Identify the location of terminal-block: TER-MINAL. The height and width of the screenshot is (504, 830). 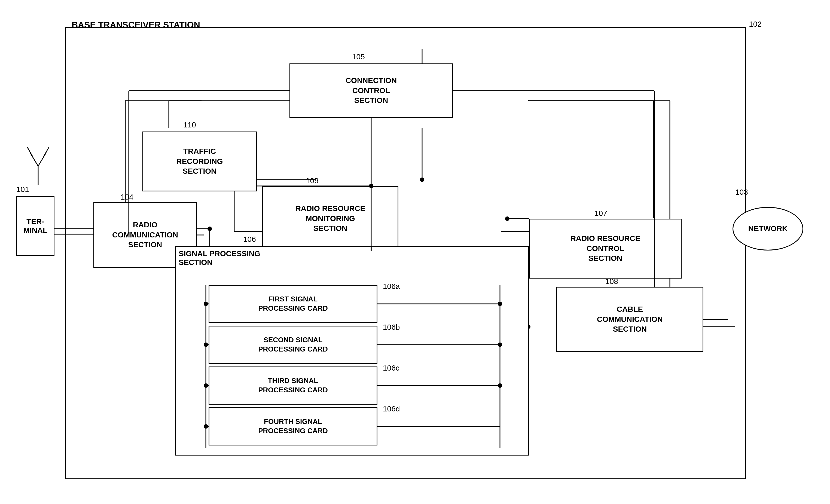
(36, 226).